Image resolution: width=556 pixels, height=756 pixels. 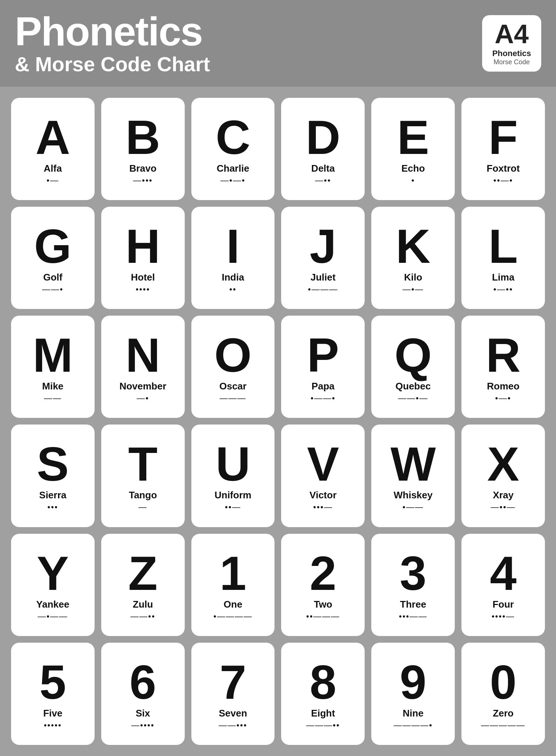 What do you see at coordinates (413, 694) in the screenshot?
I see `card-9: 9Nine————•` at bounding box center [413, 694].